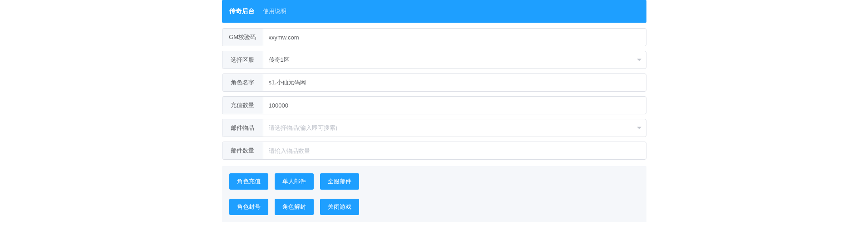  What do you see at coordinates (434, 105) in the screenshot?
I see `recharge-amount-row: 充值数量` at bounding box center [434, 105].